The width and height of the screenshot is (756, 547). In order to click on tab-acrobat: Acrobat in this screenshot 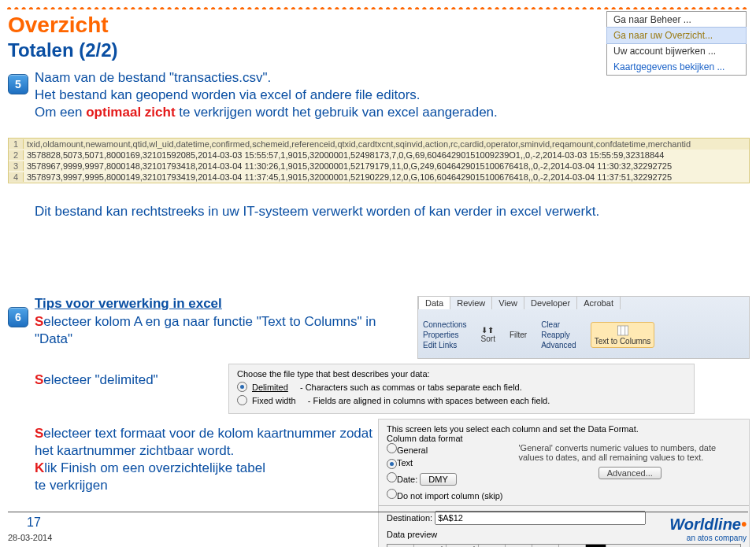, I will do `click(598, 302)`.